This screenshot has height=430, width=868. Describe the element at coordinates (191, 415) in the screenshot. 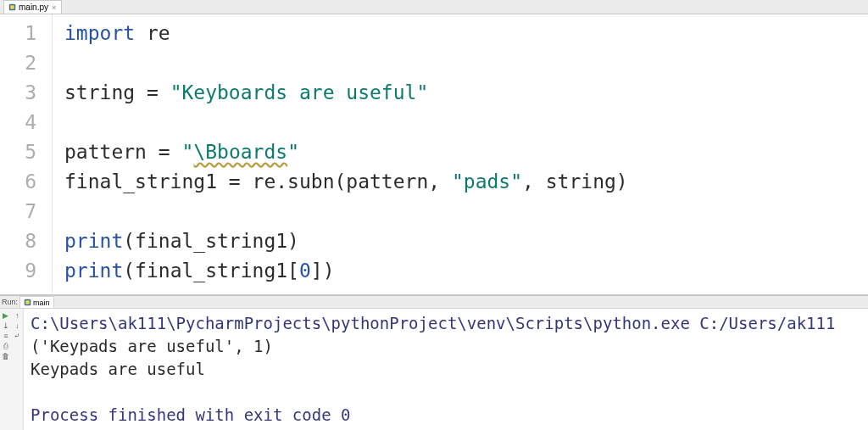

I see `console-exit: Process finished with exit code 0` at that location.